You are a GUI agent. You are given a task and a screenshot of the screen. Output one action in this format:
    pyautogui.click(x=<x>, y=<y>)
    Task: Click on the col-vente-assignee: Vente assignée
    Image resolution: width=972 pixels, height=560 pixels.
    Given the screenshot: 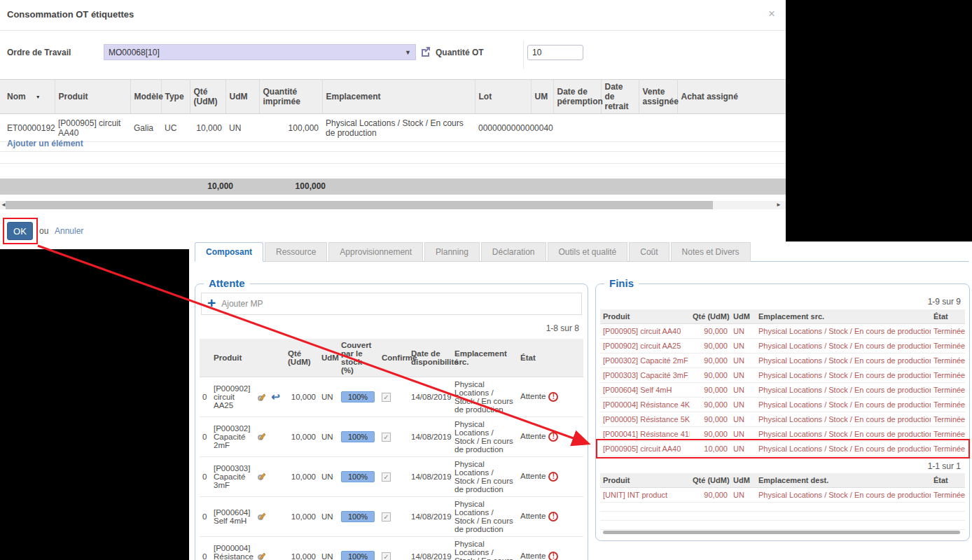 What is the action you would take?
    pyautogui.click(x=658, y=97)
    